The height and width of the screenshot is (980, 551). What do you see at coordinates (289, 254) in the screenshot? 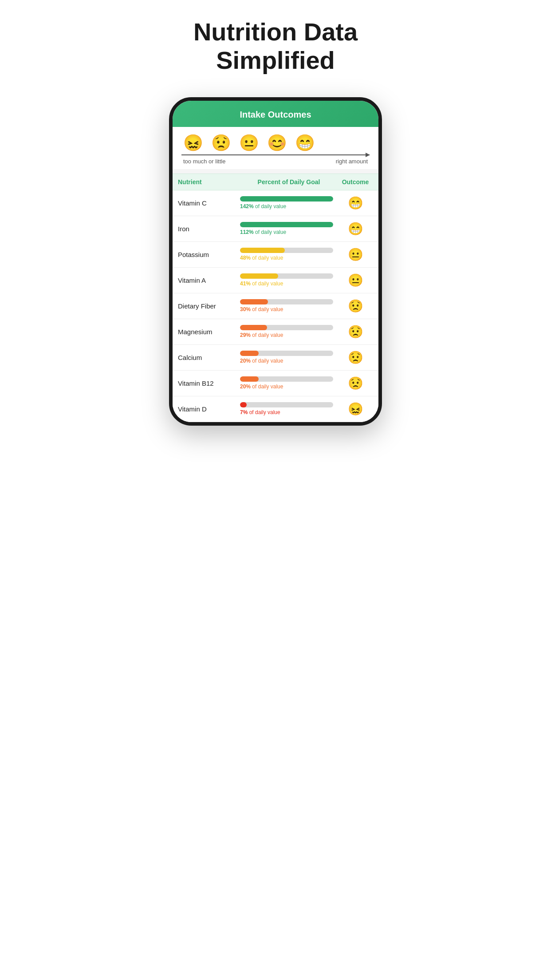
I see `bar-cell: 48% of daily value` at bounding box center [289, 254].